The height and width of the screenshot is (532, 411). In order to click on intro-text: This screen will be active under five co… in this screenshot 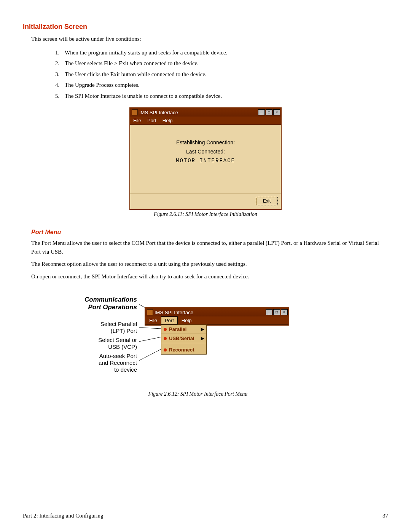, I will do `click(210, 39)`.